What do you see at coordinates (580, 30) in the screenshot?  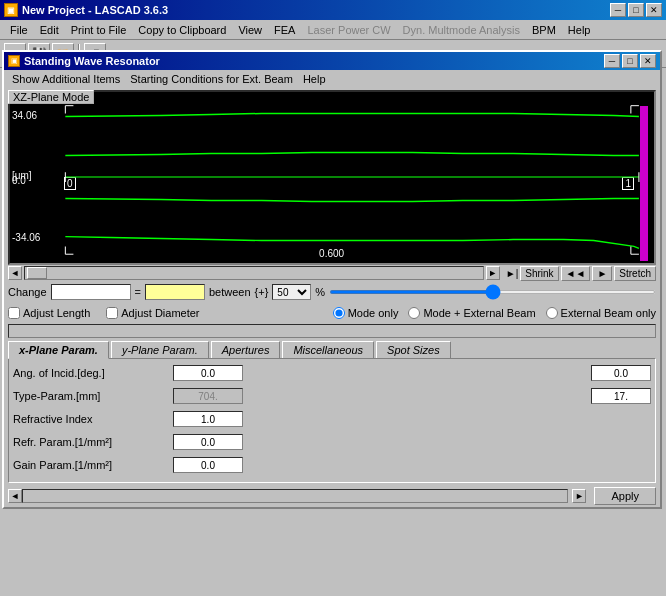 I see `menu-help: Help` at bounding box center [580, 30].